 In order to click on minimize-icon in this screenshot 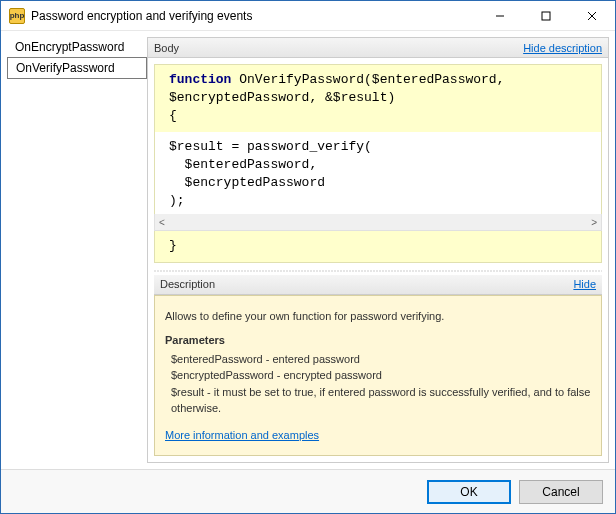, I will do `click(500, 16)`.